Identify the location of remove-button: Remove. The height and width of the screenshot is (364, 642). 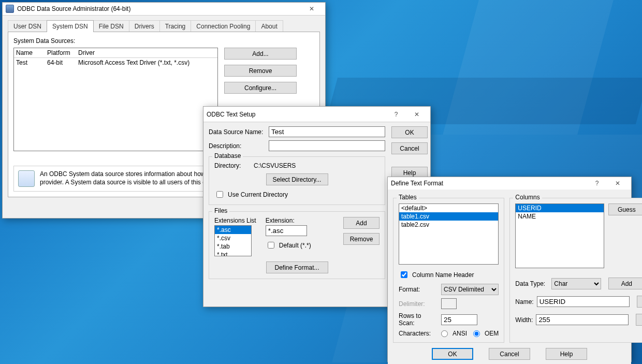
(260, 70).